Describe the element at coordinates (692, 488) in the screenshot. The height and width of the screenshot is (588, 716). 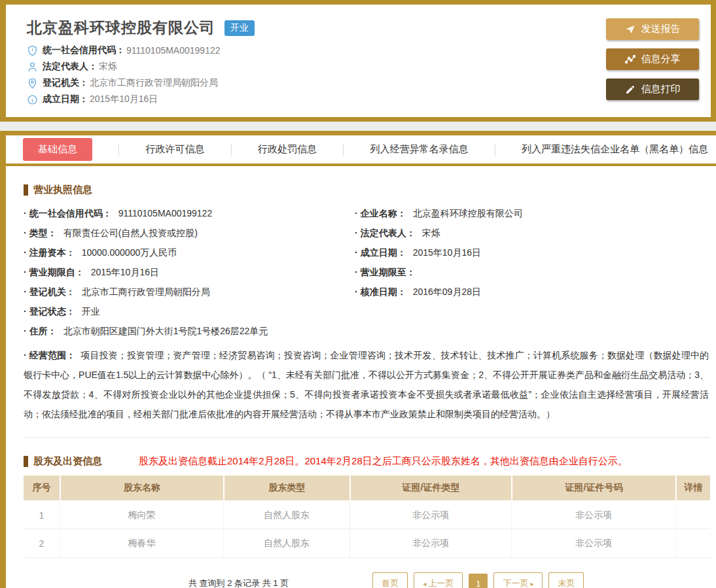
I see `col-header-detail: 详情` at that location.